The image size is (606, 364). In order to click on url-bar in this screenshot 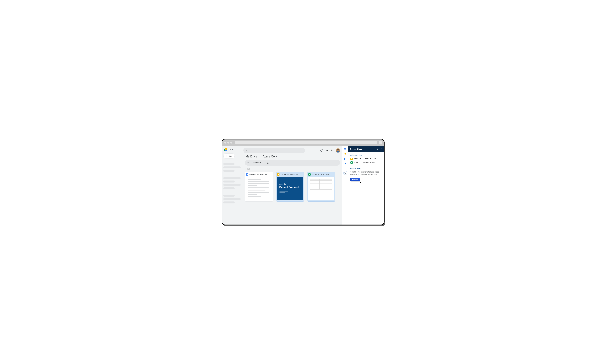, I will do `click(306, 143)`.